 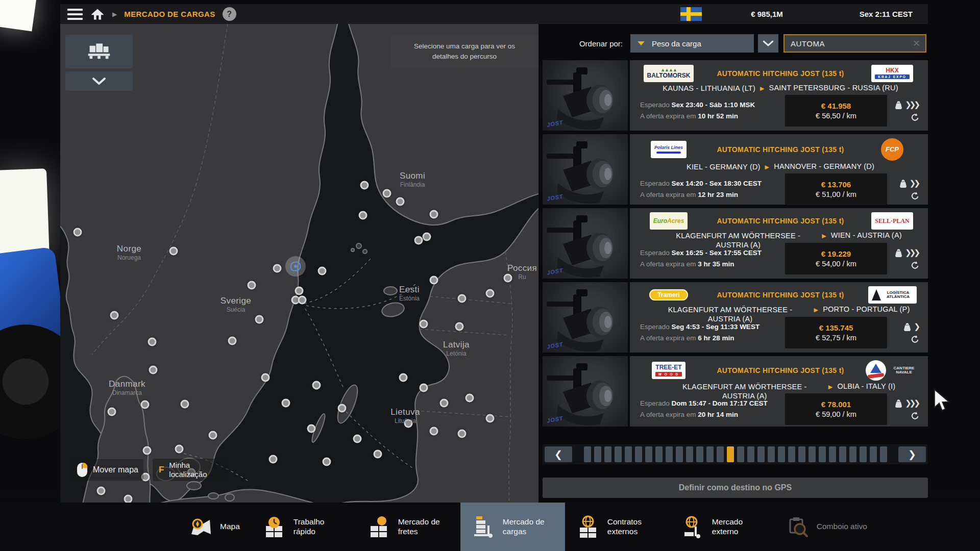 What do you see at coordinates (585, 95) in the screenshot?
I see `cargo-thumbnail: JOST` at bounding box center [585, 95].